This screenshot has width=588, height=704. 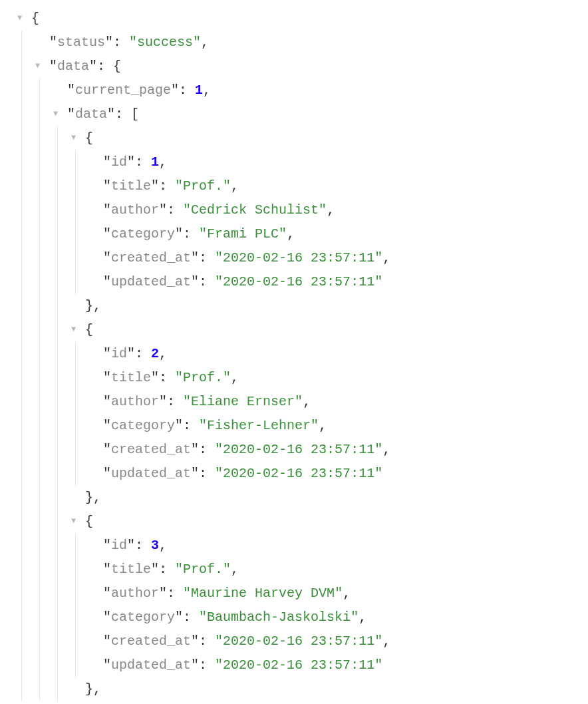 What do you see at coordinates (294, 114) in the screenshot?
I see `data-array-open: ▼"data": [` at bounding box center [294, 114].